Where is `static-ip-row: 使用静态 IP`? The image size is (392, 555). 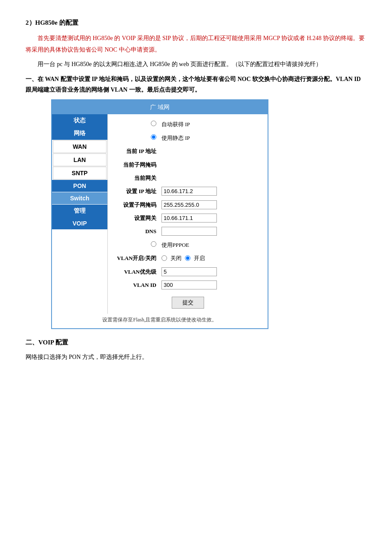
static-ip-row: 使用静态 IP is located at coordinates (187, 138).